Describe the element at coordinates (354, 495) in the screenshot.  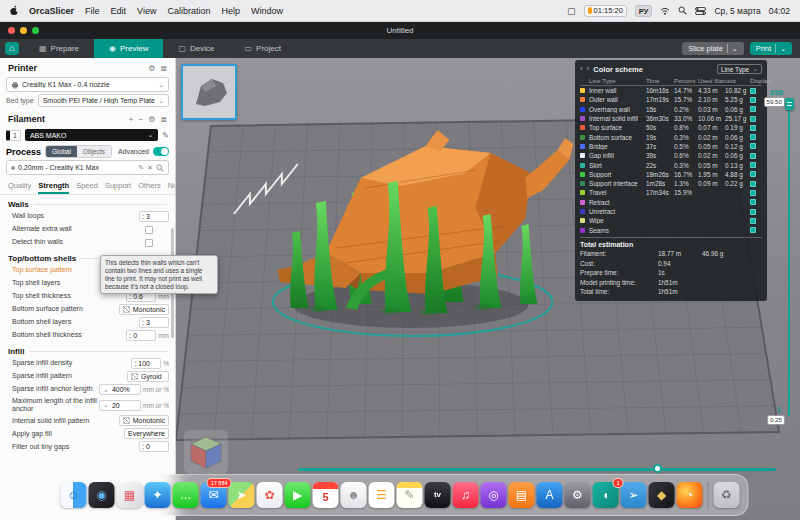
I see `dock-contacts: ☻` at that location.